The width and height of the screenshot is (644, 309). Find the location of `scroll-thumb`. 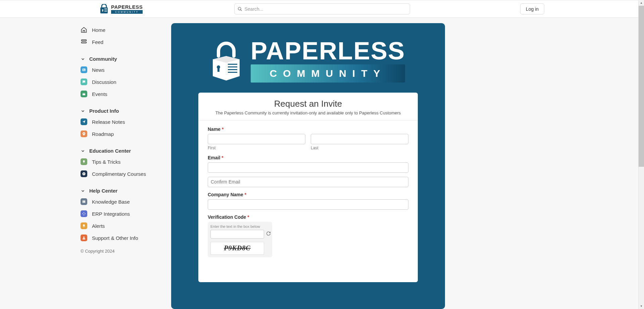

scroll-thumb is located at coordinates (641, 86).